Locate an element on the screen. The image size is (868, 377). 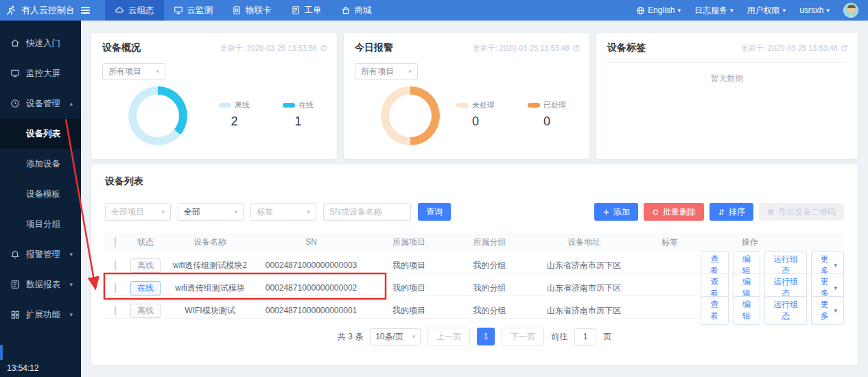
log-service-label: 日志服务 is located at coordinates (711, 11).